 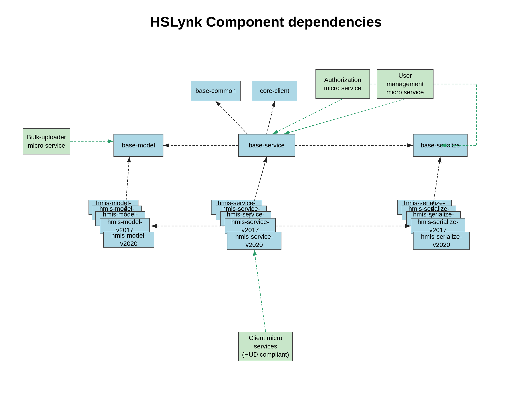 What do you see at coordinates (267, 145) in the screenshot?
I see `base-service-box: base-service` at bounding box center [267, 145].